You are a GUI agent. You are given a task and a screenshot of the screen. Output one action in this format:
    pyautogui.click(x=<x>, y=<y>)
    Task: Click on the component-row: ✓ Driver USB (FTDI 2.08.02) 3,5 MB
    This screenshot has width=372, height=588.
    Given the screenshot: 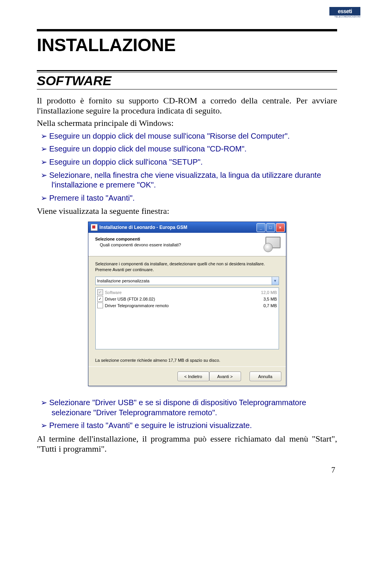 What is the action you would take?
    pyautogui.click(x=187, y=299)
    